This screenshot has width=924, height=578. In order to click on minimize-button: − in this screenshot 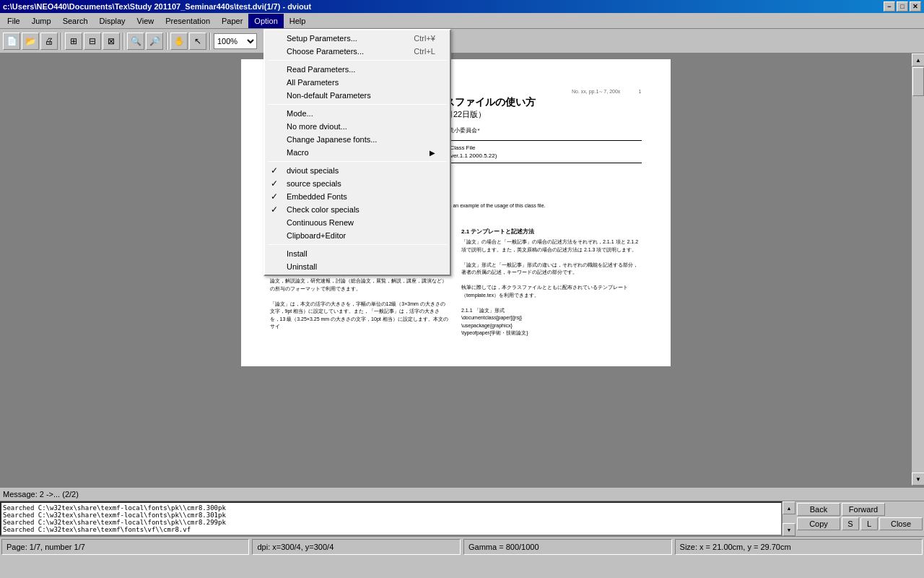, I will do `click(889, 7)`.